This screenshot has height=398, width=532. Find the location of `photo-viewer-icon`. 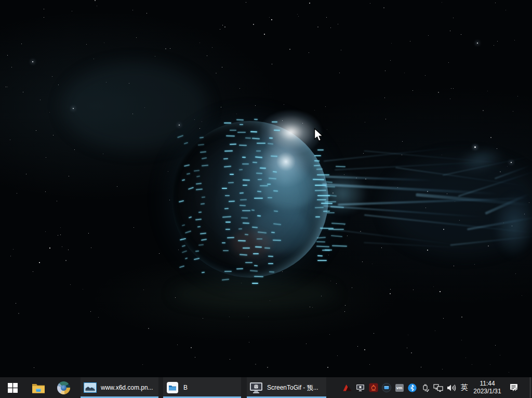

photo-viewer-icon is located at coordinates (90, 388).